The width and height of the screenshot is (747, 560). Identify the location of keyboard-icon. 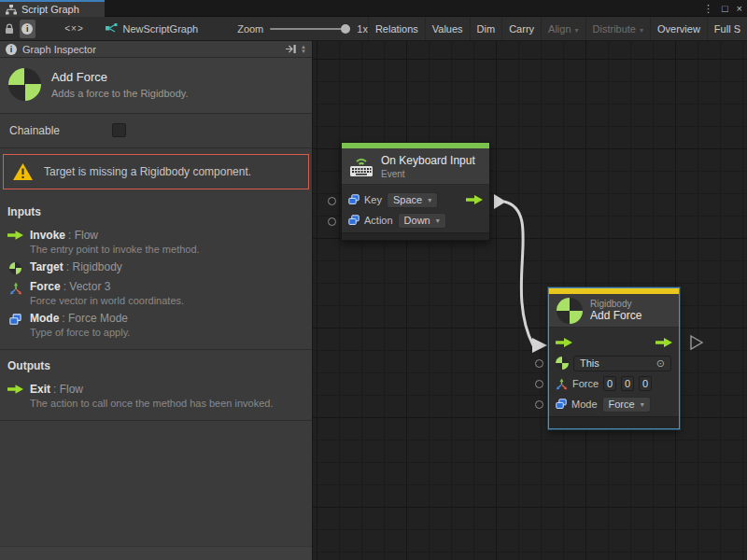
(361, 166).